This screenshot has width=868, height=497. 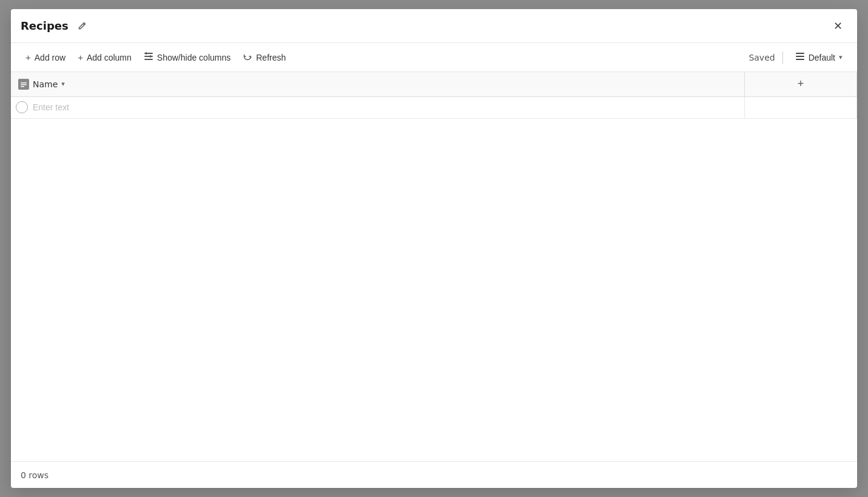 I want to click on refresh-icon, so click(x=247, y=57).